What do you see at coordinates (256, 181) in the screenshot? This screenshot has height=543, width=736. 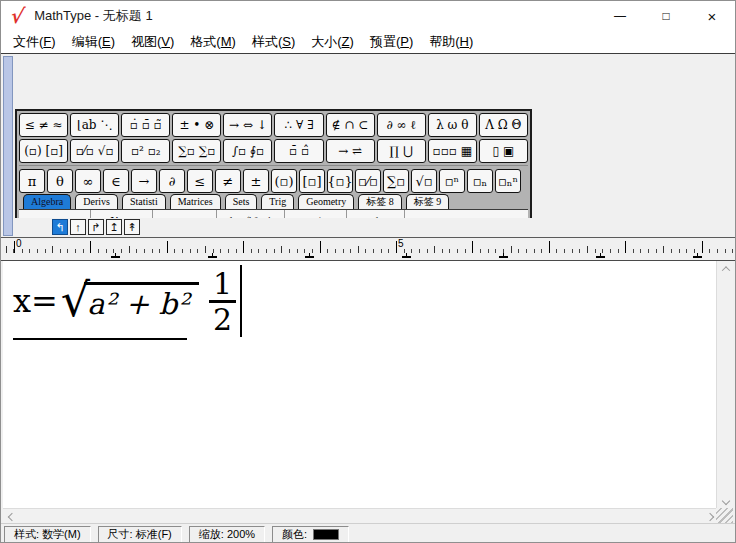 I see `quick-symbol-button-9: ±` at bounding box center [256, 181].